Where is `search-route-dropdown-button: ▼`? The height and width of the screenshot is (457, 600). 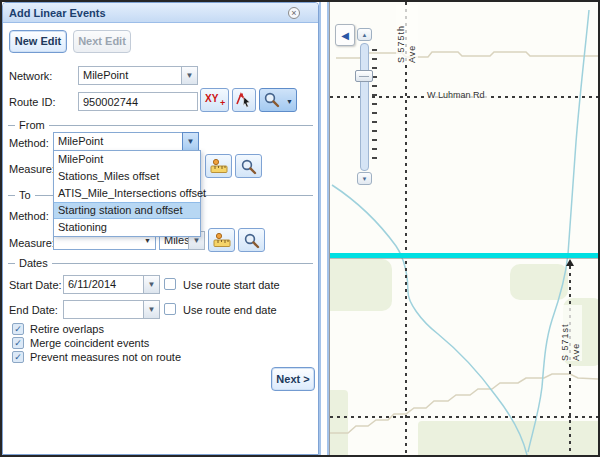
search-route-dropdown-button: ▼ is located at coordinates (278, 100).